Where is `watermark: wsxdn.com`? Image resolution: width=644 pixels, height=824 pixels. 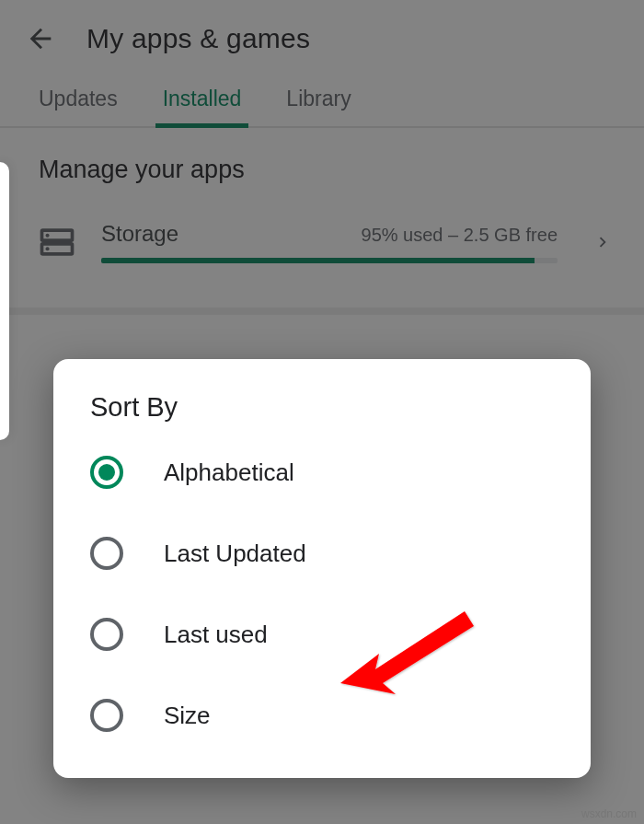
watermark: wsxdn.com is located at coordinates (609, 814).